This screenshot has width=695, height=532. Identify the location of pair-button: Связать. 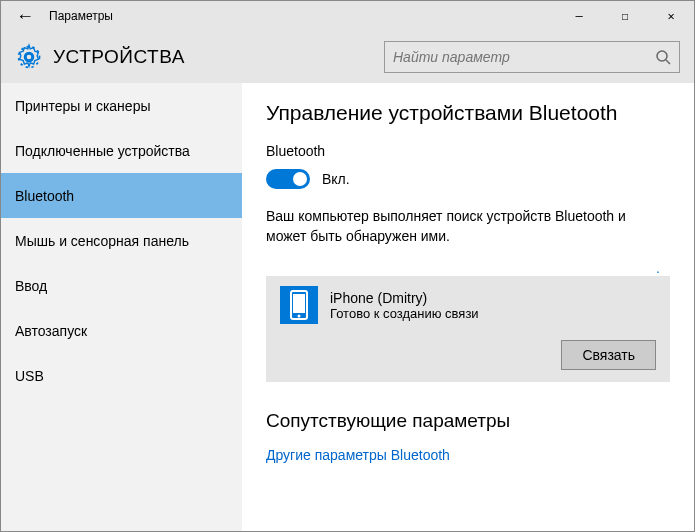
(608, 355).